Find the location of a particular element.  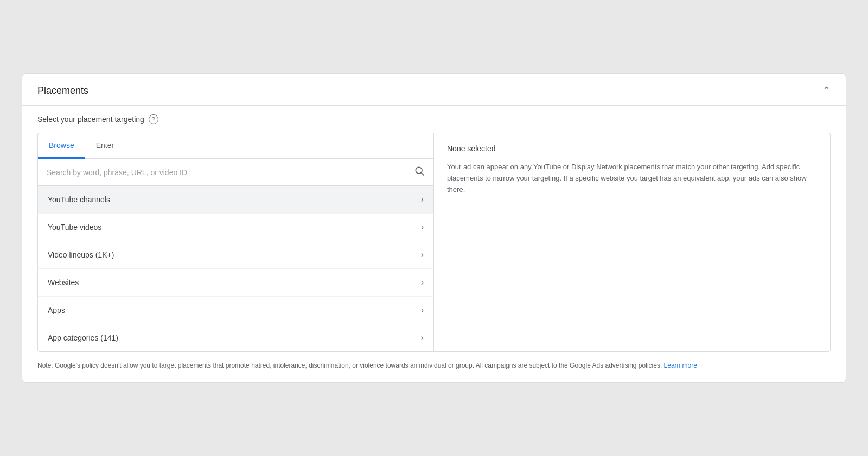

list-item: YouTube videos › is located at coordinates (235, 228).